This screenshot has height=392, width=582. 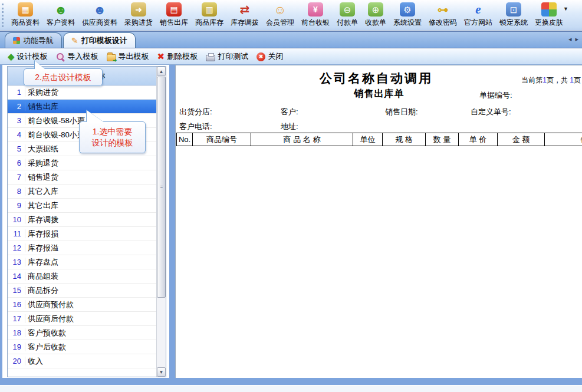 I want to click on tab-label: 功能导航, so click(x=38, y=41).